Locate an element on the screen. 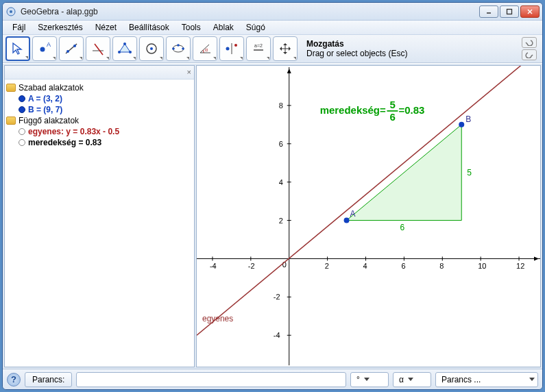  maximize-button is located at coordinates (509, 12).